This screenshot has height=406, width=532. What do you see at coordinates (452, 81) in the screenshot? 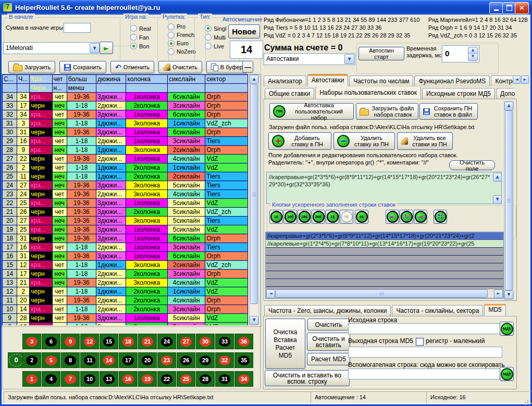
I see `tab-Функционал PsevdoMS: Функционал PsevdoMS` at bounding box center [452, 81].